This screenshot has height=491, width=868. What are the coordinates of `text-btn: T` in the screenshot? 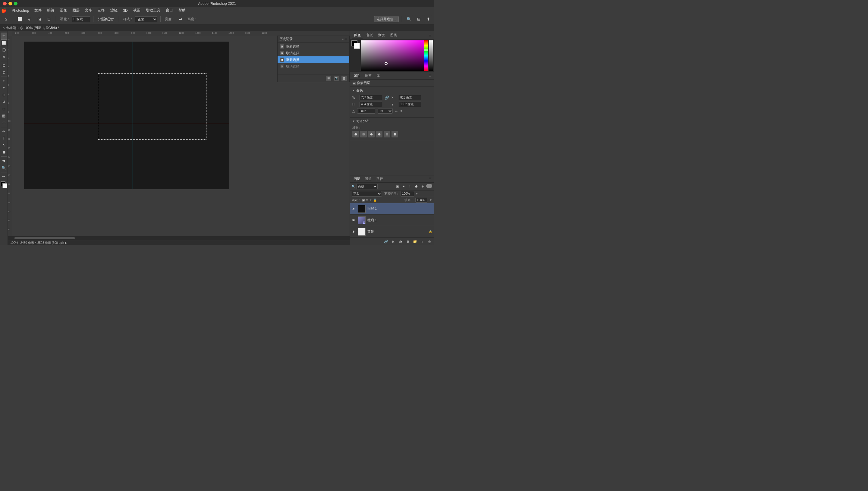 It's located at (4, 138).